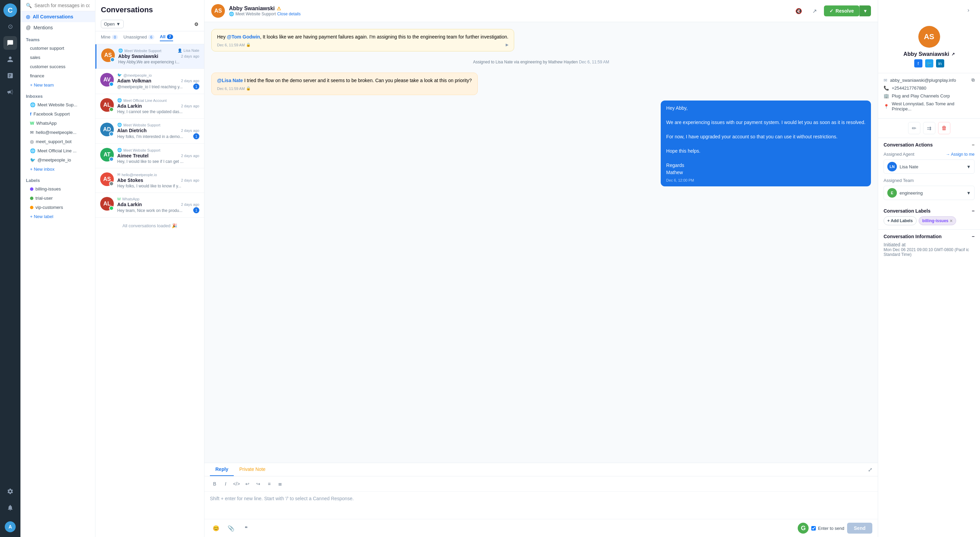  I want to click on team-select: E engineering ▼, so click(929, 193).